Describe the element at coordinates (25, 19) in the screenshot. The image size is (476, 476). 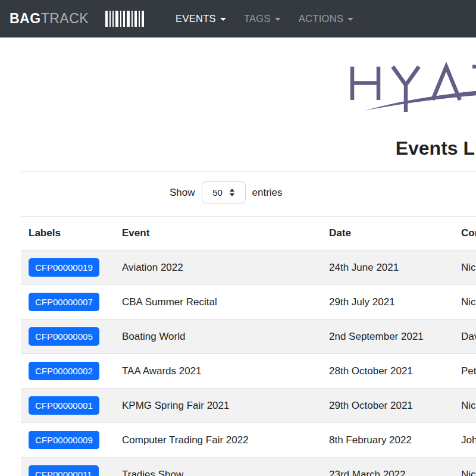
I see `brand-text-bold: BAG` at that location.